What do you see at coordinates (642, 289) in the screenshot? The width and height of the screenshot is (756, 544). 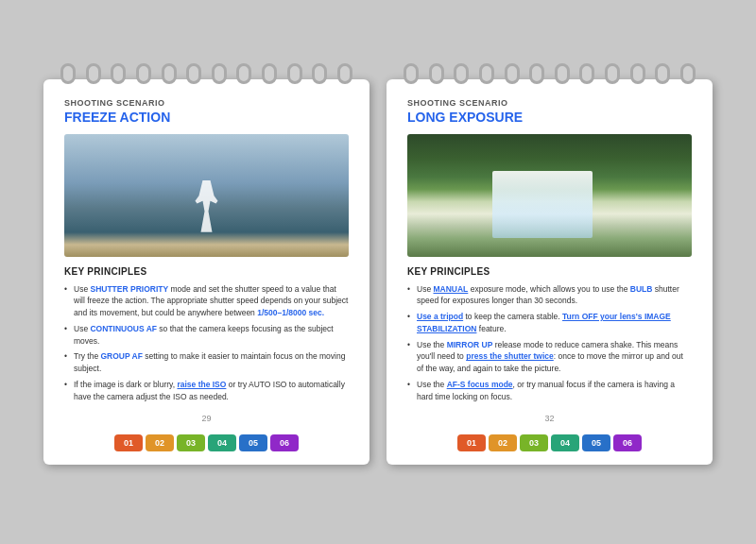 I see `bulb-highlight: BULB` at bounding box center [642, 289].